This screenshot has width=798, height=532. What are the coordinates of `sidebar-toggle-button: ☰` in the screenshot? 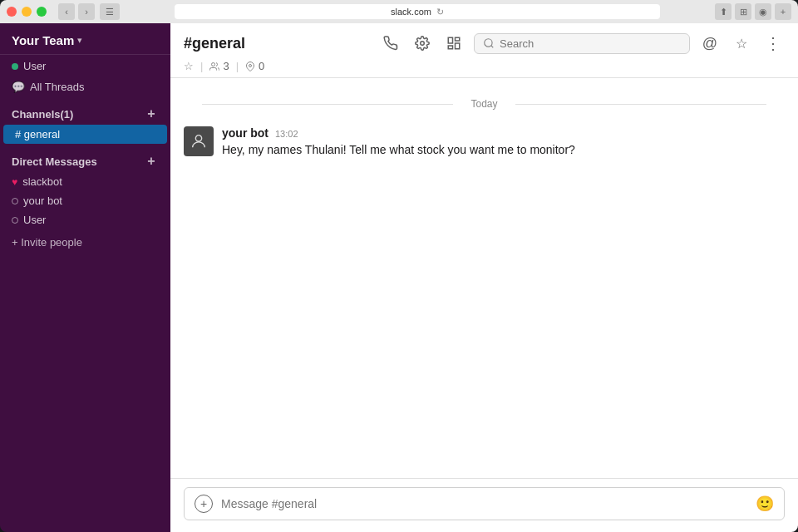 It's located at (110, 12).